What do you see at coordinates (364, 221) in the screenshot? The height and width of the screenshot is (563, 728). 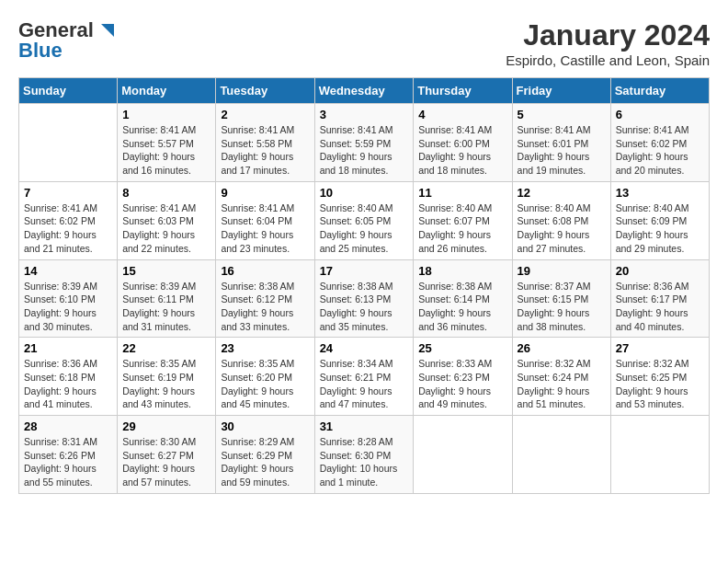 I see `week-row-2: 7Sunrise: 8:41 AMSunset: 6:02 PMDaylight…` at bounding box center [364, 221].